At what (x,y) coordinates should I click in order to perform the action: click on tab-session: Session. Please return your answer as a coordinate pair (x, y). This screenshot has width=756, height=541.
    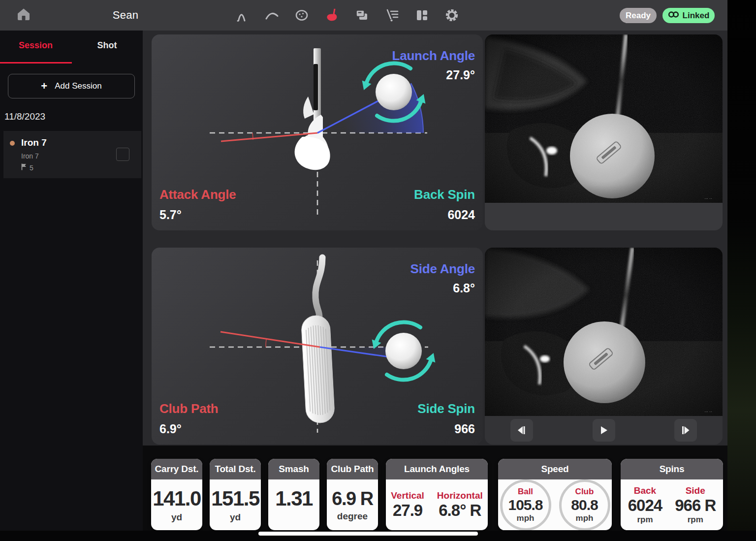
    Looking at the image, I should click on (35, 51).